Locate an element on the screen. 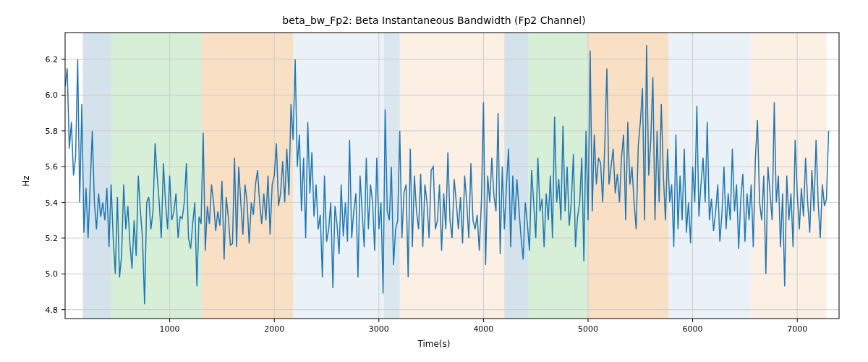 The height and width of the screenshot is (362, 868). ytick-label: 5.8 is located at coordinates (52, 132).